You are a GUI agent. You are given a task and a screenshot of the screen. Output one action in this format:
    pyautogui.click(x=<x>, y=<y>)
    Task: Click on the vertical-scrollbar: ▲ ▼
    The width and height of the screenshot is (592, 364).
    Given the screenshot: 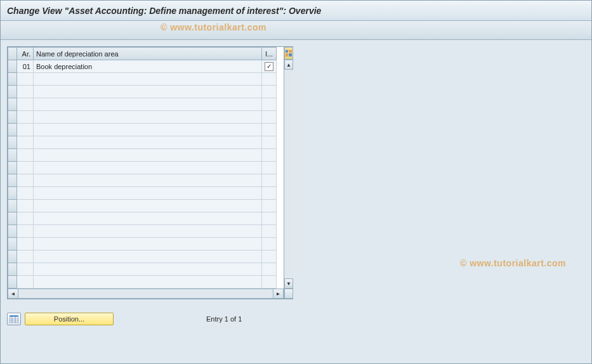 What is the action you would take?
    pyautogui.click(x=288, y=172)
    